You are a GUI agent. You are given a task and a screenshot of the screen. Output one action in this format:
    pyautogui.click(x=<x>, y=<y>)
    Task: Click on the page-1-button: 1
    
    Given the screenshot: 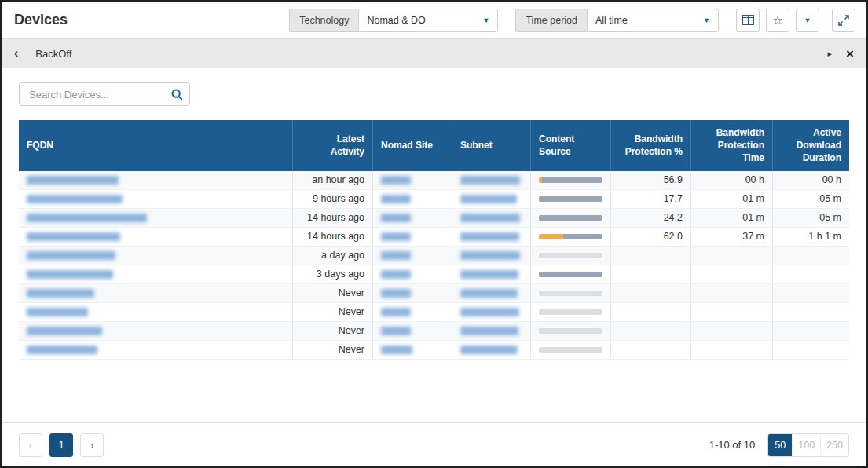 What is the action you would take?
    pyautogui.click(x=61, y=445)
    